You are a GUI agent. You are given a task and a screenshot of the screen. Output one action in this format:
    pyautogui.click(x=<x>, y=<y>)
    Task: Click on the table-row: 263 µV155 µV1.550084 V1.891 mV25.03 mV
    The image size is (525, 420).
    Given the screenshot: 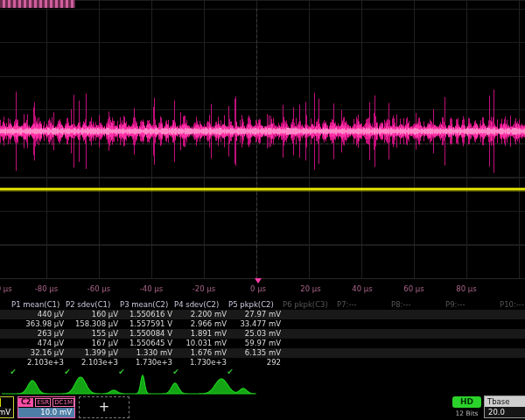 What is the action you would take?
    pyautogui.click(x=262, y=334)
    